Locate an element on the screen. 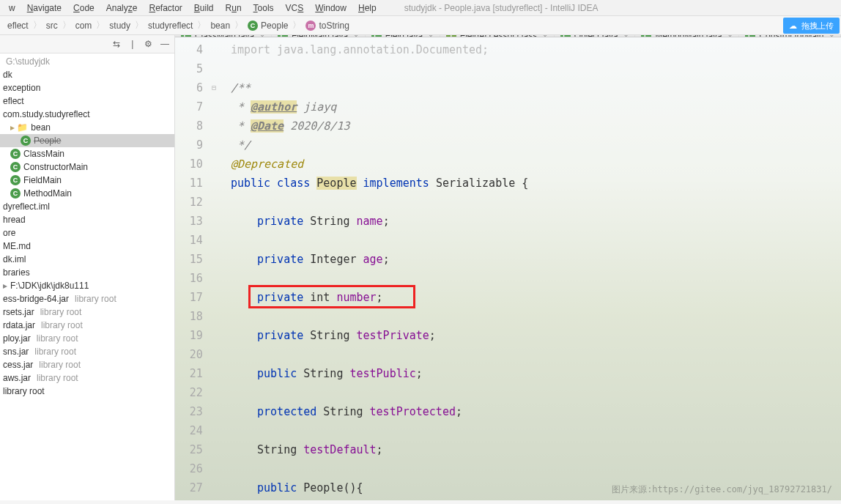 This screenshot has width=841, height=504. menu-code: Code is located at coordinates (84, 8).